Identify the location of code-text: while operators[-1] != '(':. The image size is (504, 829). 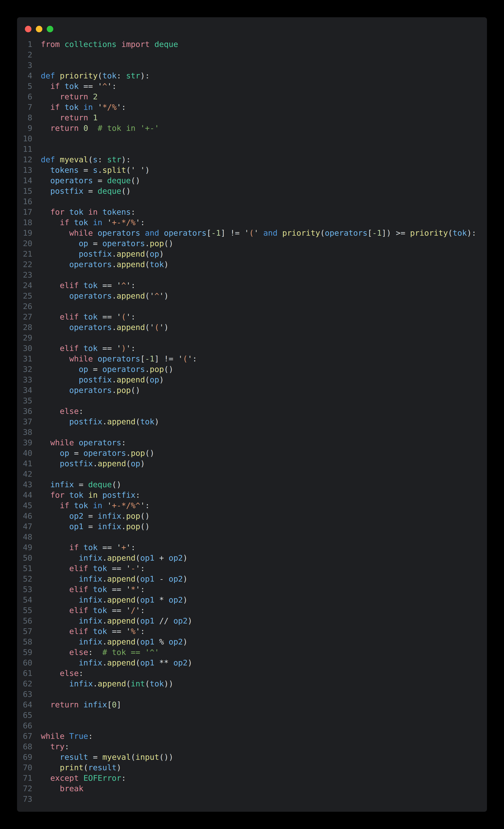
(114, 359).